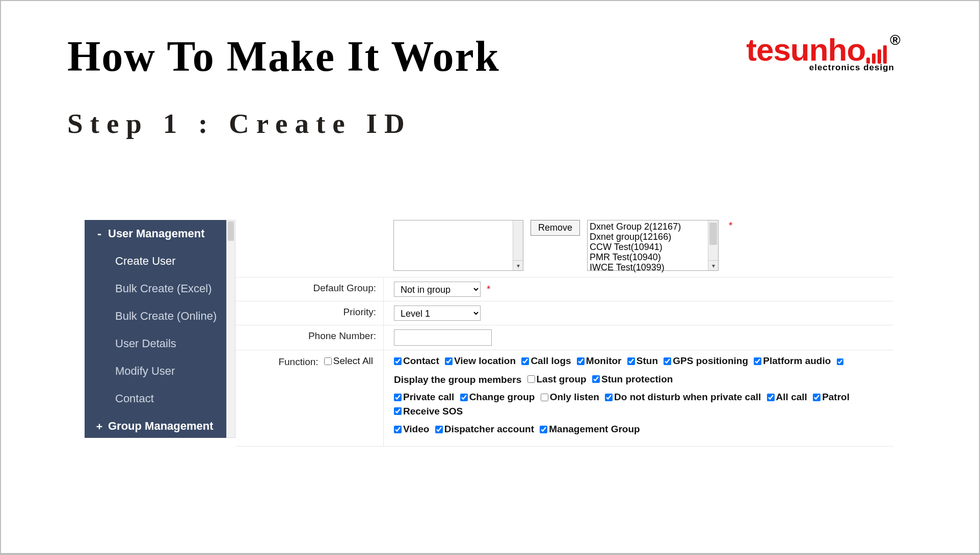  Describe the element at coordinates (653, 267) in the screenshot. I see `list-item: IWCE Test(10939)` at that location.